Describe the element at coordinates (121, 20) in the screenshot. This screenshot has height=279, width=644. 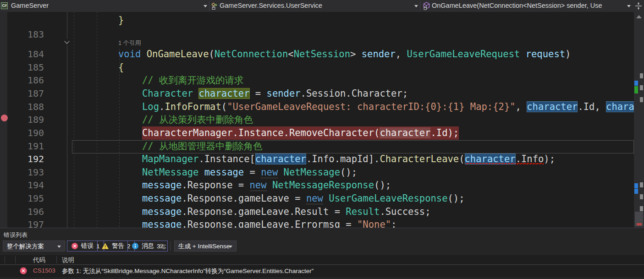
I see `code-token: }` at that location.